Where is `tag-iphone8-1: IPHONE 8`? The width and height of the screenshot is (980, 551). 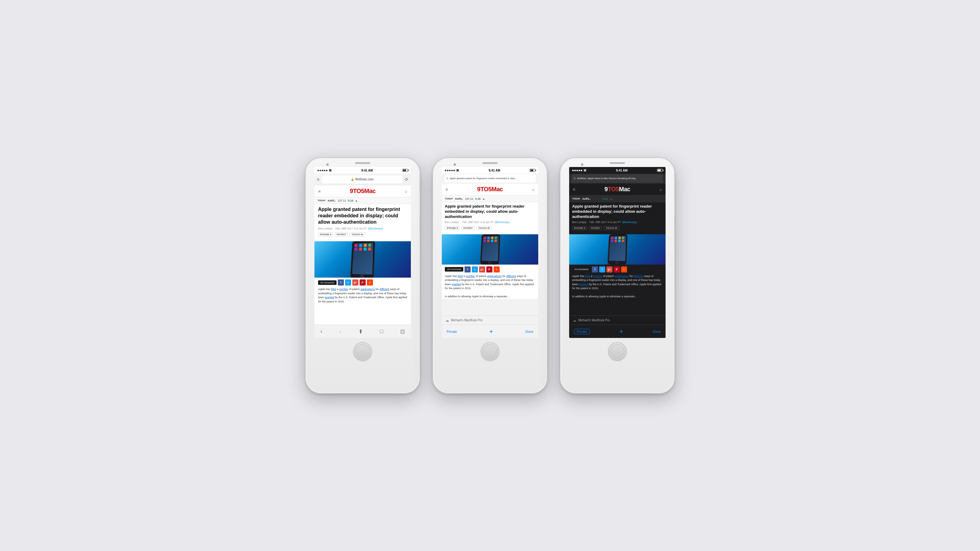 tag-iphone8-1: IPHONE 8 is located at coordinates (326, 234).